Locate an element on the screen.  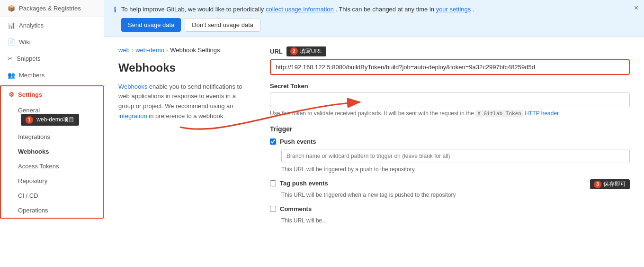
save-badge: 3 保存即可 is located at coordinates (610, 184).